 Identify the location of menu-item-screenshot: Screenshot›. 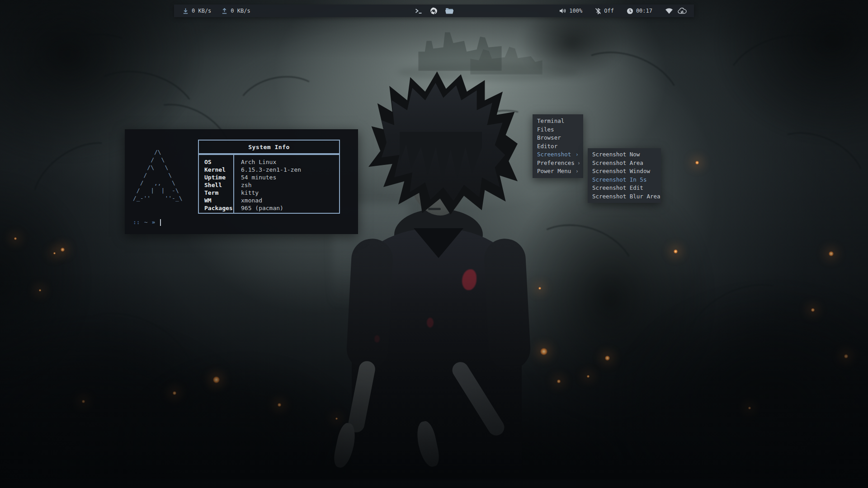
(558, 155).